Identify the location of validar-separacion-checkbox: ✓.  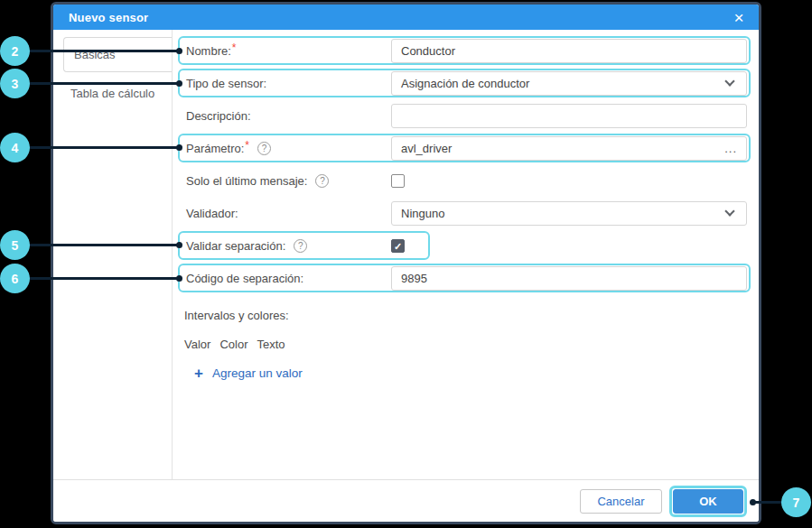
(397, 245).